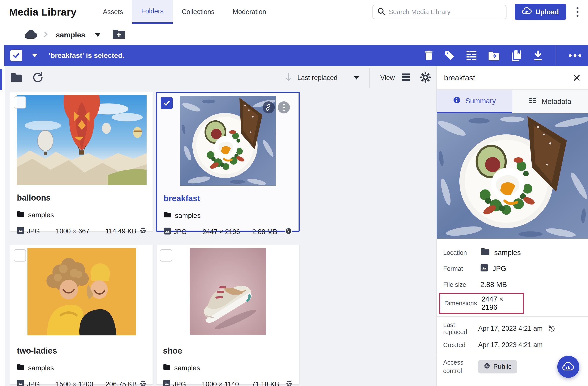 This screenshot has width=588, height=386. Describe the element at coordinates (547, 12) in the screenshot. I see `upload-label: Upload` at that location.